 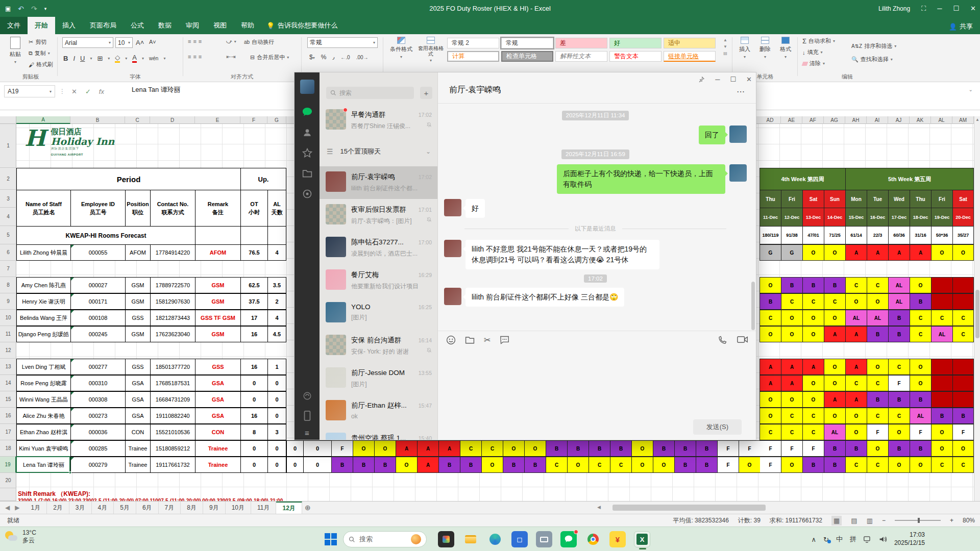 What do you see at coordinates (307, 194) in the screenshot?
I see `moments-tab-icon` at bounding box center [307, 194].